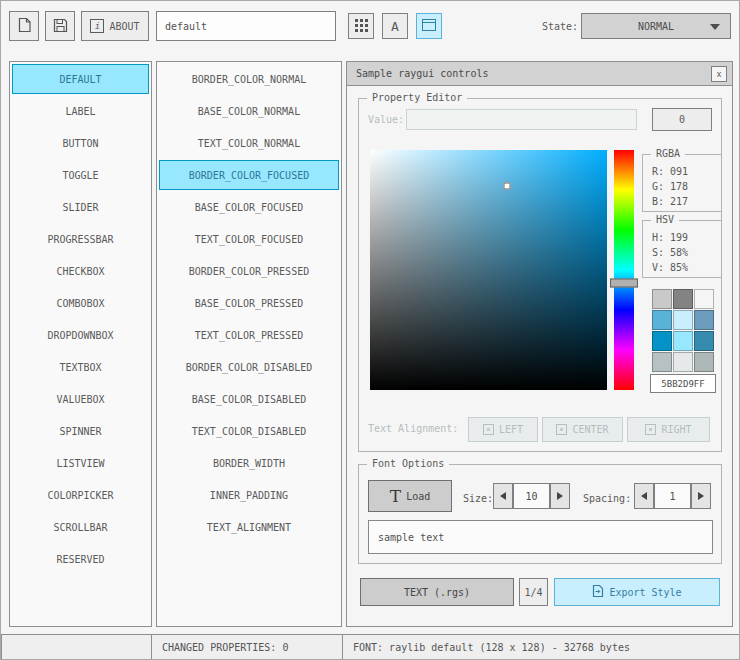  I want to click on control-item-reserved: RESERVED, so click(80, 559).